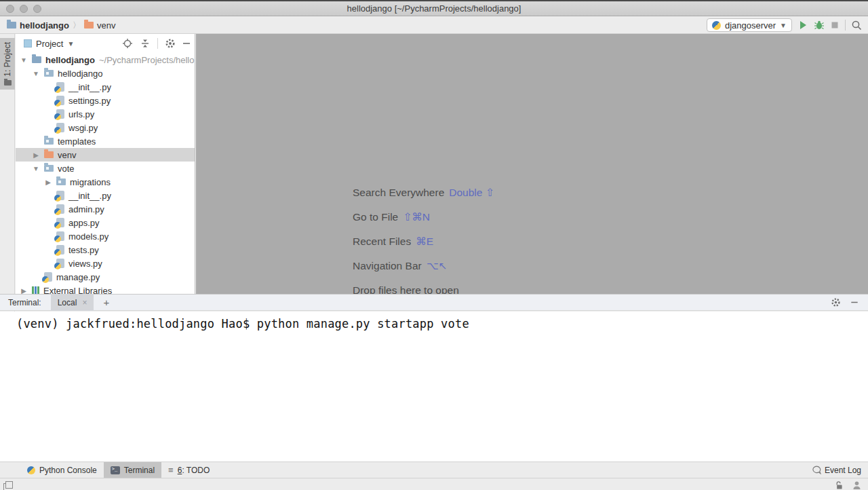  I want to click on toggle-tool-buttons-icon, so click(9, 485).